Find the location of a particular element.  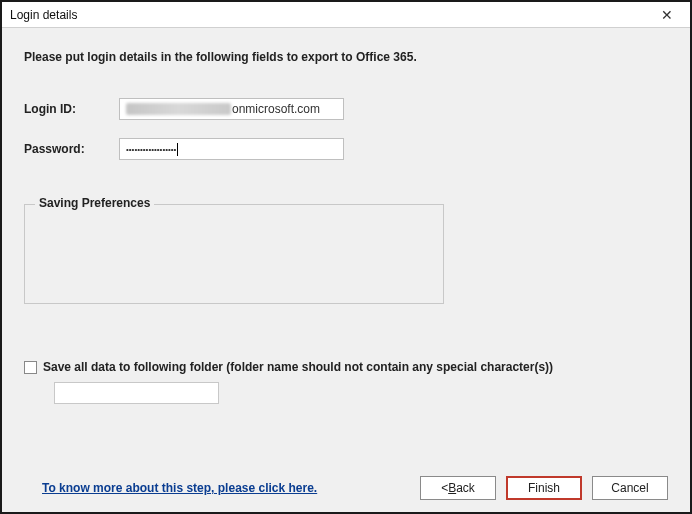

footer: To know more about this step, please cli… is located at coordinates (346, 492).